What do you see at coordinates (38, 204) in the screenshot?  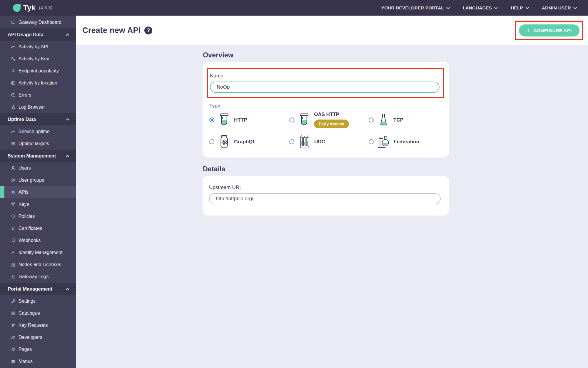 I see `sidebar-item-keys: Keys` at bounding box center [38, 204].